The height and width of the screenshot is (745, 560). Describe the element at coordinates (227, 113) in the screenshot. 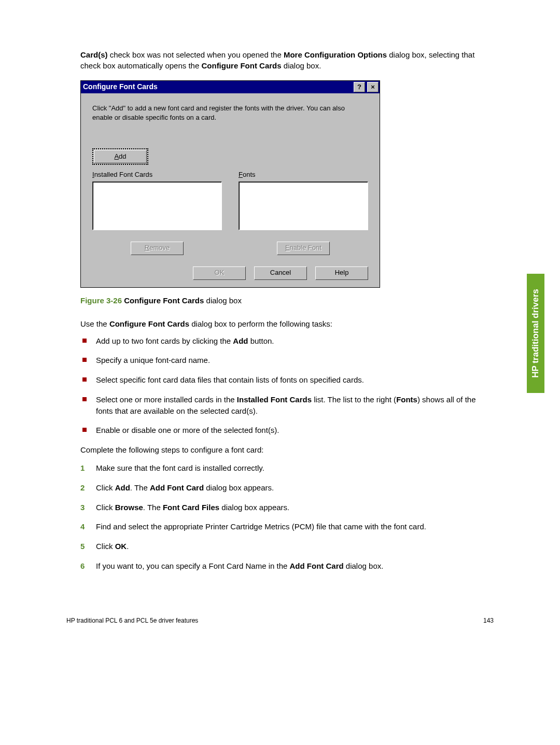

I see `dialog-description: Click "Add" to add a new font card and r…` at that location.